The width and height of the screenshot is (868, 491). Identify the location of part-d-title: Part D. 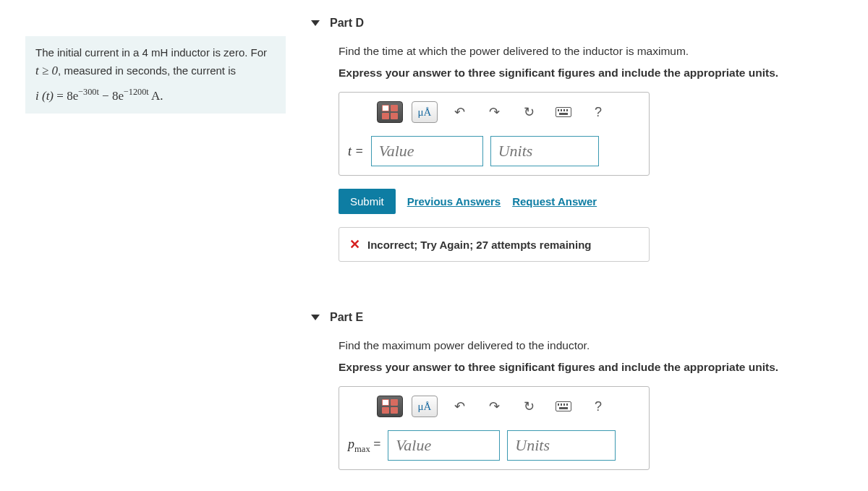
(347, 23).